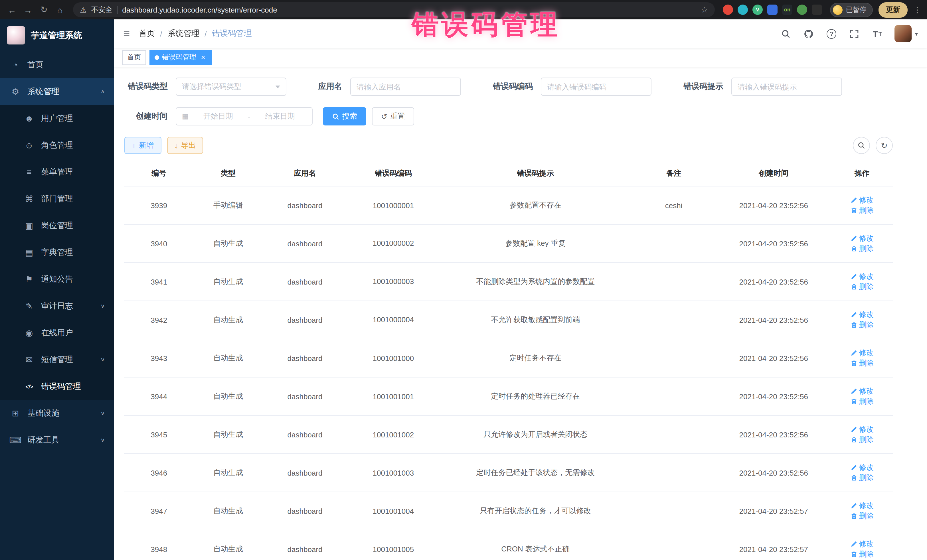  I want to click on toggle-search-button, so click(862, 145).